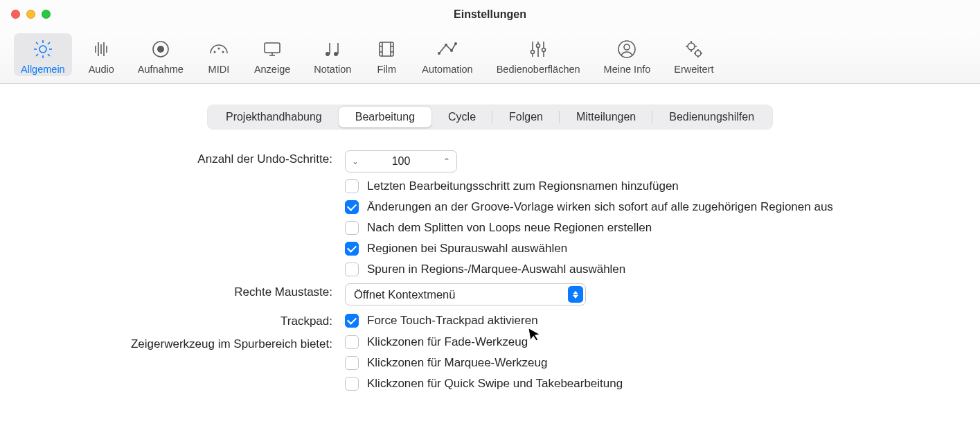  Describe the element at coordinates (385, 117) in the screenshot. I see `tab-bearbeitung: Bearbeitung` at that location.